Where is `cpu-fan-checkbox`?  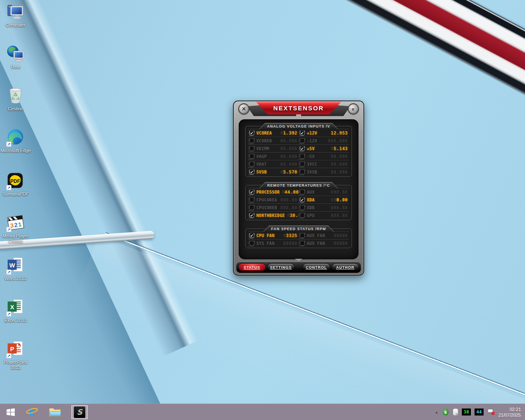
cpu-fan-checkbox is located at coordinates (252, 235).